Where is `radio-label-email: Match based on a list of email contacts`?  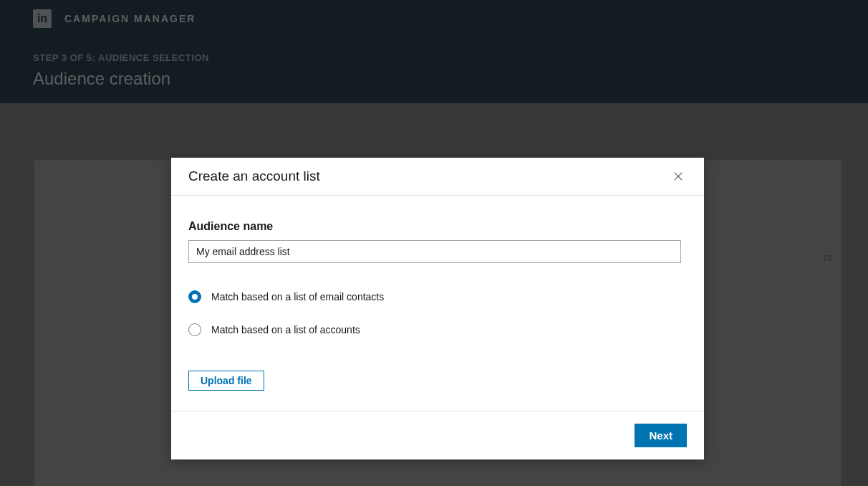
radio-label-email: Match based on a list of email contacts is located at coordinates (298, 297).